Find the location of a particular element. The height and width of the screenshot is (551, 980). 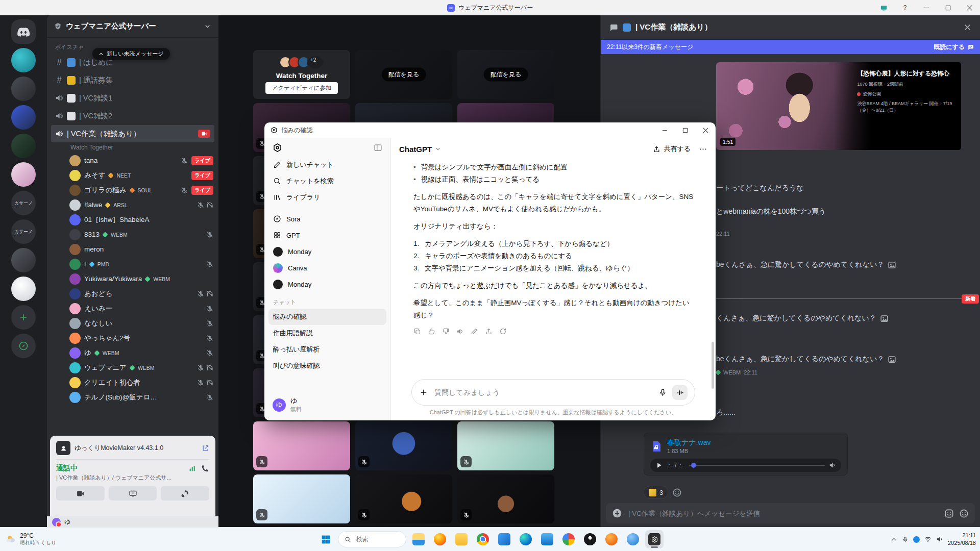

scrollbar-thumb is located at coordinates (713, 365).